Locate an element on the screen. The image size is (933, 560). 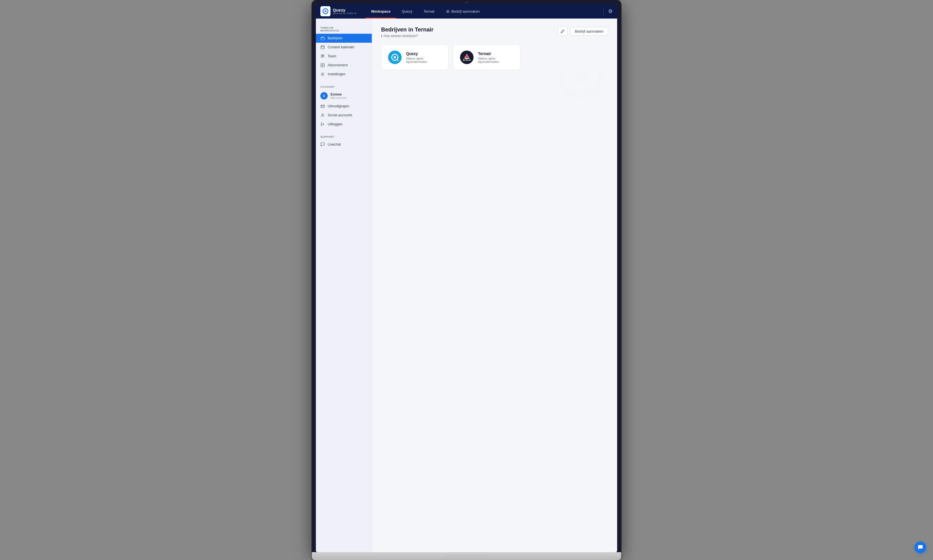
ternair-logo is located at coordinates (467, 57).